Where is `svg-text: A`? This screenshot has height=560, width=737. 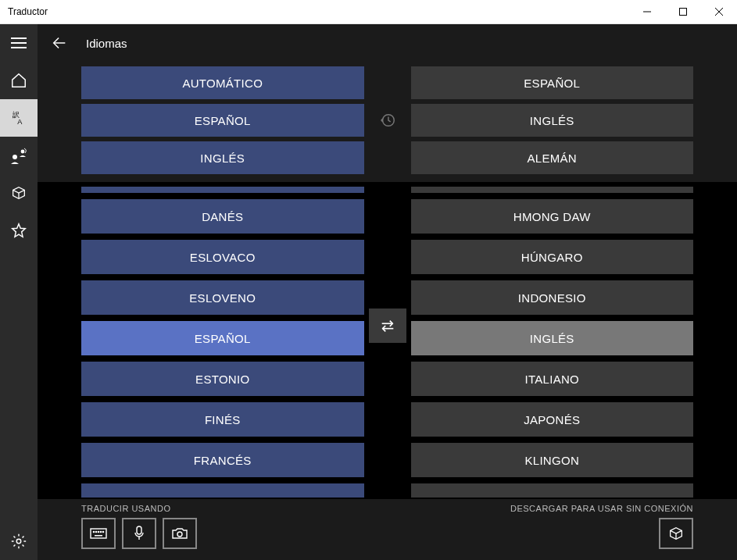 svg-text: A is located at coordinates (20, 122).